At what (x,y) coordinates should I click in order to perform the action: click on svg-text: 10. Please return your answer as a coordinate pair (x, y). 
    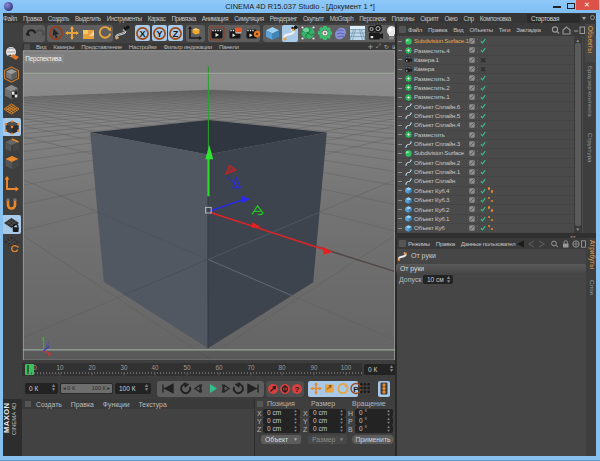
    Looking at the image, I should click on (60, 368).